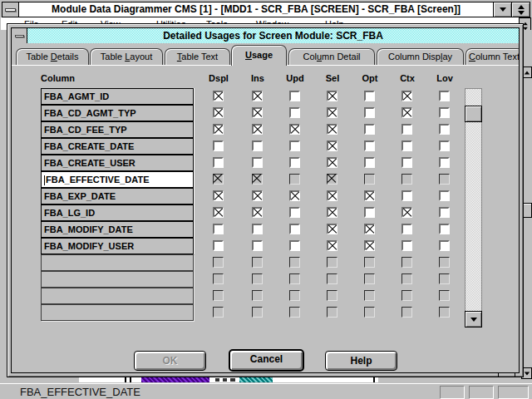 Image resolution: width=532 pixels, height=399 pixels. Describe the element at coordinates (117, 163) in the screenshot. I see `column-name-cell: FBA_CREATE_USER` at that location.